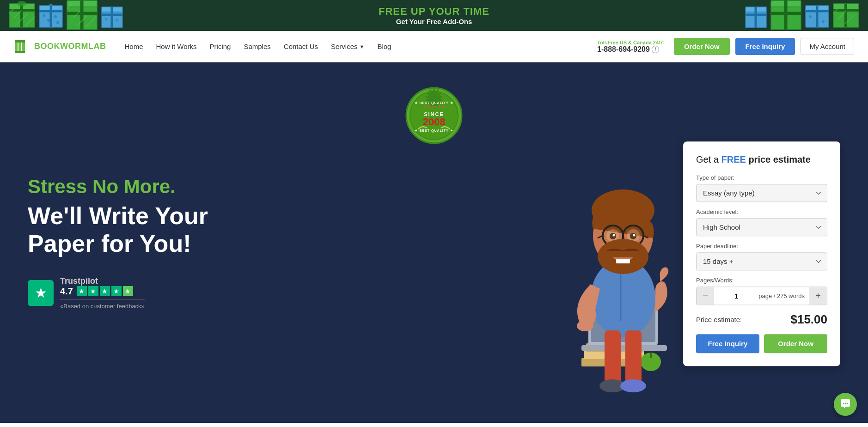 This screenshot has width=868, height=427. Describe the element at coordinates (818, 296) in the screenshot. I see `pages-increment-button: +` at that location.